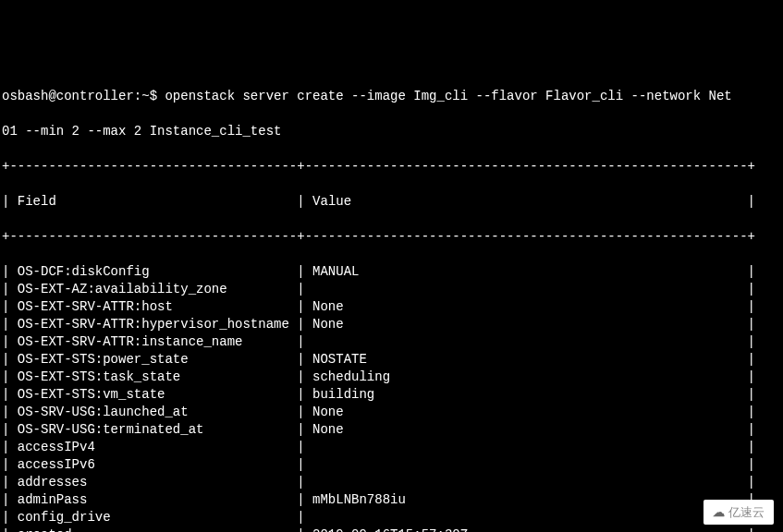  I want to click on table-header-row: | Field | Value |, so click(392, 201).